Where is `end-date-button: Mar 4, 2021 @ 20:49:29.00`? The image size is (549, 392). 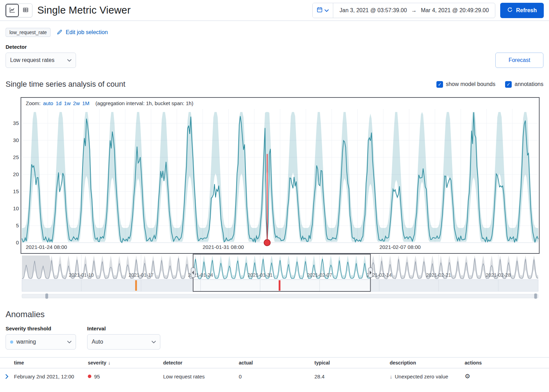 end-date-button: Mar 4, 2021 @ 20:49:29.00 is located at coordinates (455, 10).